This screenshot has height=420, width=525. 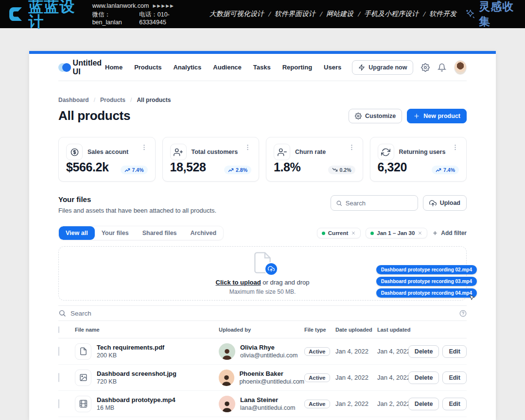 What do you see at coordinates (443, 14) in the screenshot?
I see `service-item: 软件开发` at bounding box center [443, 14].